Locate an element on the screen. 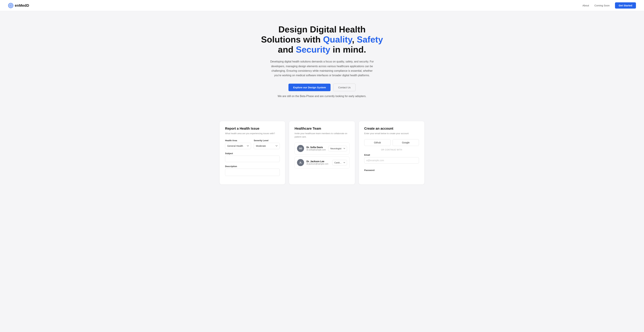 The image size is (644, 332). member-info-sofia: Dr. Sofia Davis dr.sofia@sample.com is located at coordinates (316, 148).